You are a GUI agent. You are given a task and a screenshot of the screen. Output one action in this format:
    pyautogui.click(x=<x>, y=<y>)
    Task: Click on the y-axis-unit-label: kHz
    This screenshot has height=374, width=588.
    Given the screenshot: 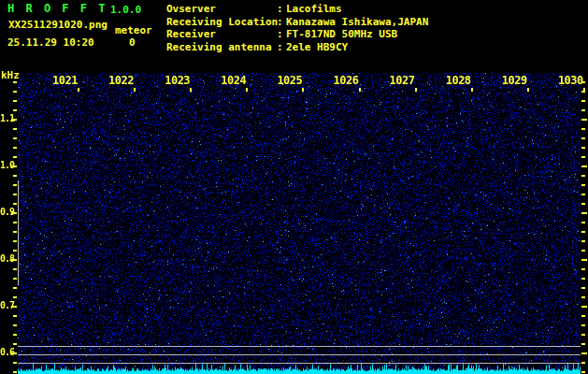 What is the action you would take?
    pyautogui.click(x=10, y=75)
    